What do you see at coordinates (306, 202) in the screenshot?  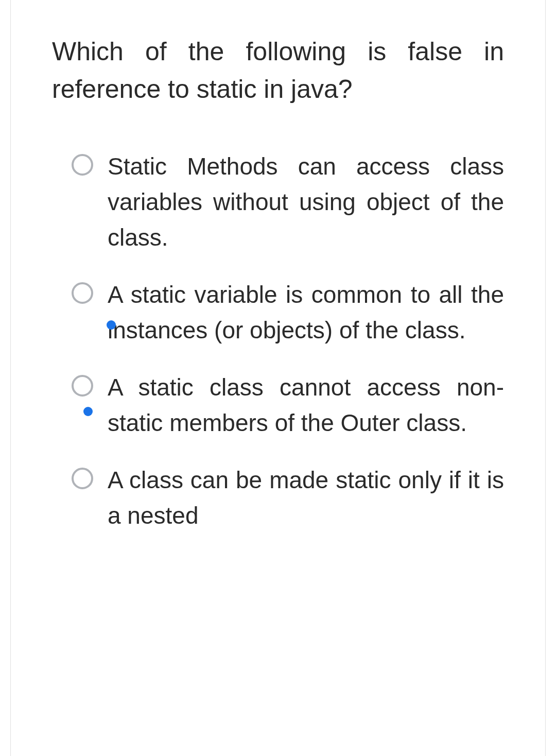 I see `option-label: Static Methods can access class variable…` at bounding box center [306, 202].